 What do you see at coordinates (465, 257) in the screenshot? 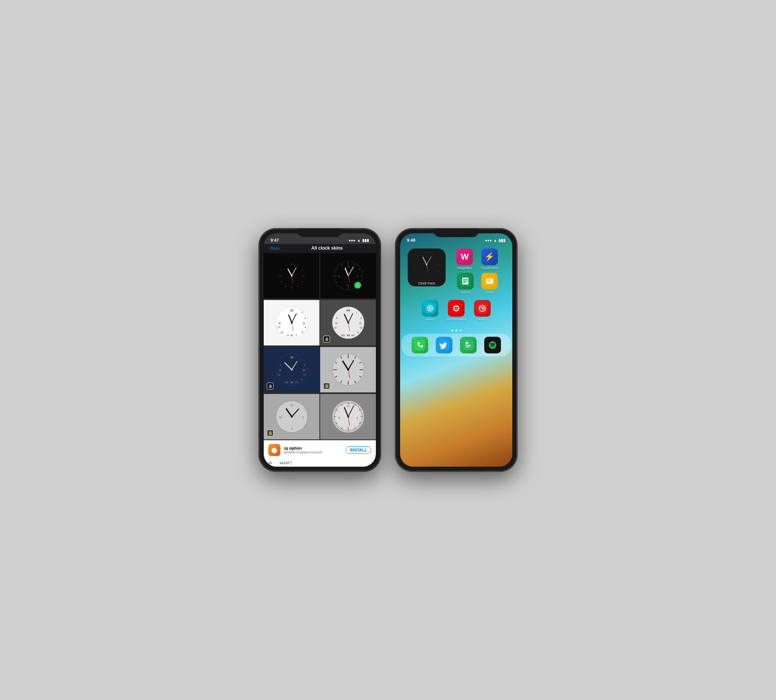
I see `widgetbox-icon: W` at bounding box center [465, 257].